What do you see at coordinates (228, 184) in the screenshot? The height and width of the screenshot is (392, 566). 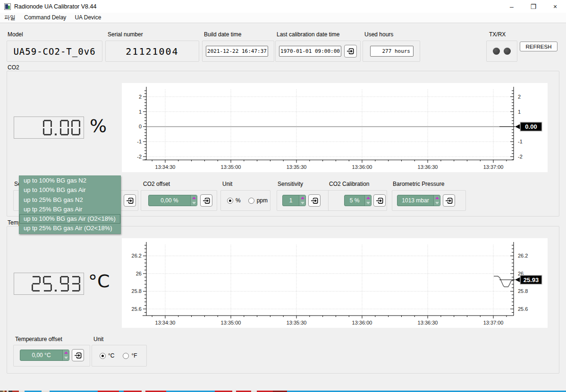 I see `co2-unit-label: Unit` at bounding box center [228, 184].